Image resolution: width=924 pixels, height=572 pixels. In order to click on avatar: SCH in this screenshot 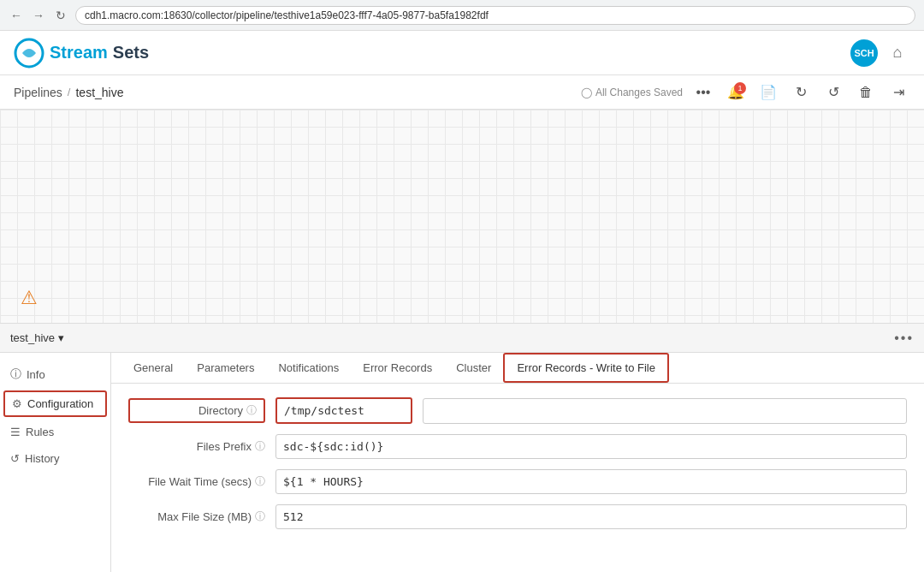, I will do `click(864, 53)`.